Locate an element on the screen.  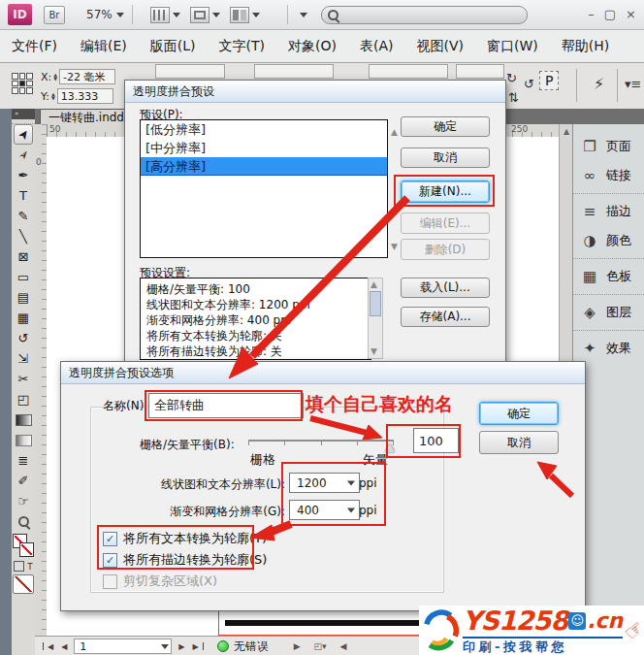
frame-grid-tool: ▤ is located at coordinates (23, 297).